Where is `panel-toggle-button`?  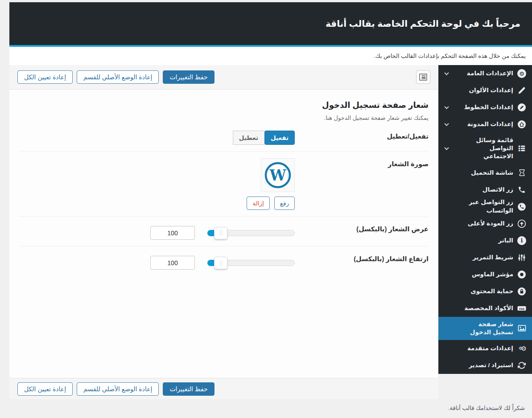 panel-toggle-button is located at coordinates (423, 77).